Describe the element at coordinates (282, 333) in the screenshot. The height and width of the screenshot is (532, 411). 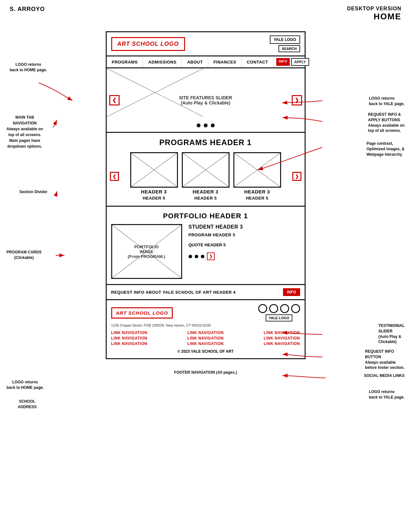
I see `footer-link-3-1: LINK NAVIGATION` at that location.